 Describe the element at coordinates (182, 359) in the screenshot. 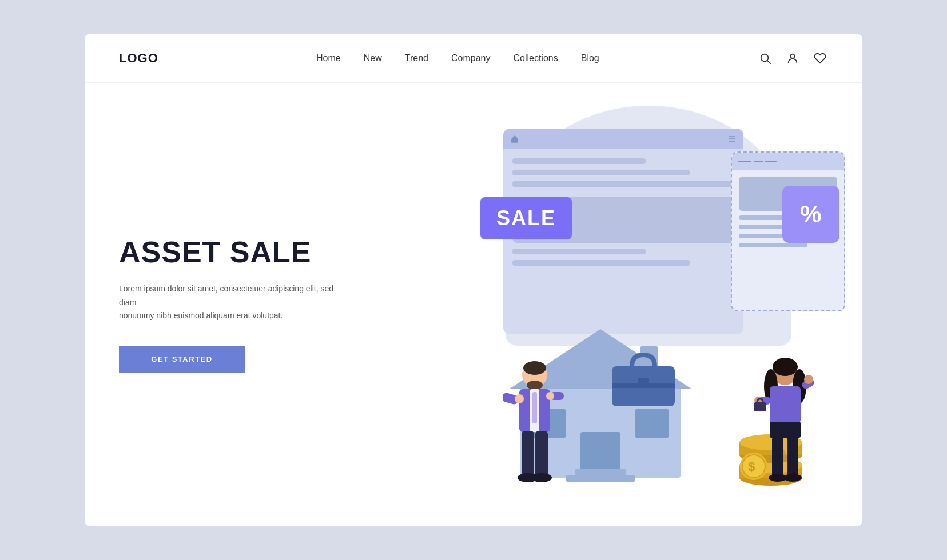

I see `get-started-button: GET STARTED` at that location.